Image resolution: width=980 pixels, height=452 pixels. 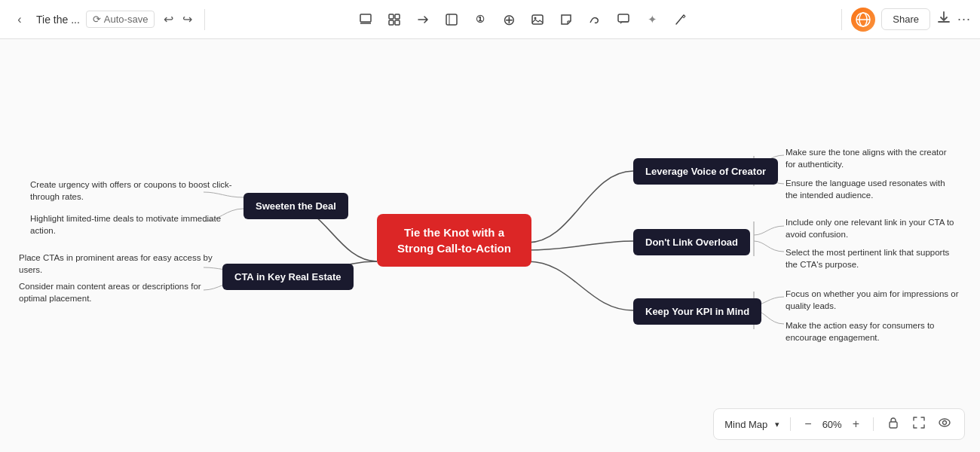 I want to click on toolbar-right: Share ···, so click(x=911, y=20).